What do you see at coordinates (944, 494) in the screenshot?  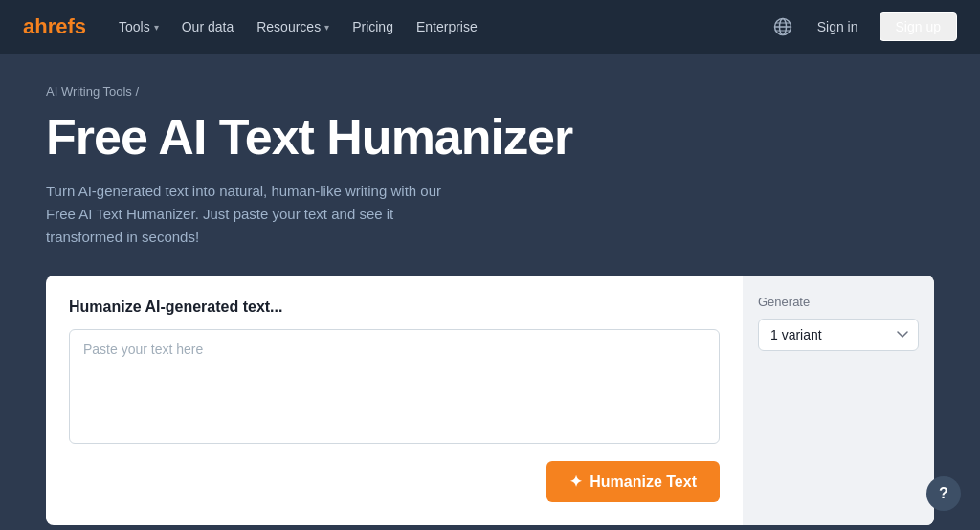 I see `help-button: ?` at bounding box center [944, 494].